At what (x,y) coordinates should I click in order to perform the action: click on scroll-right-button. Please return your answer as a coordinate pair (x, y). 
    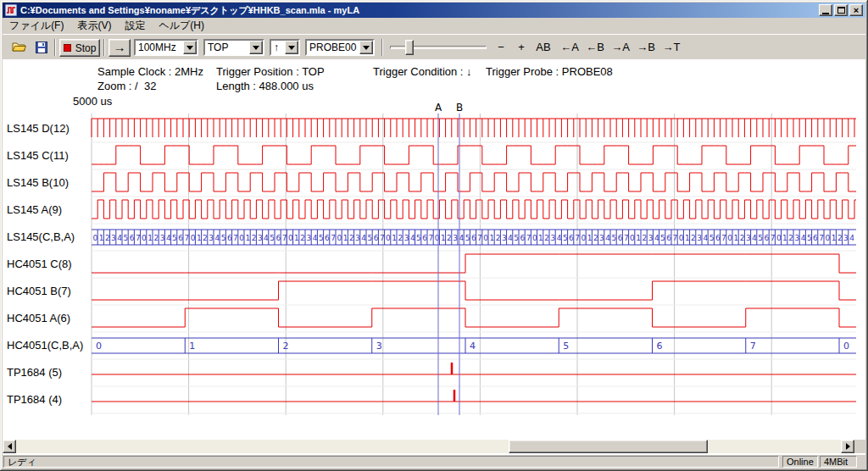
    Looking at the image, I should click on (848, 446).